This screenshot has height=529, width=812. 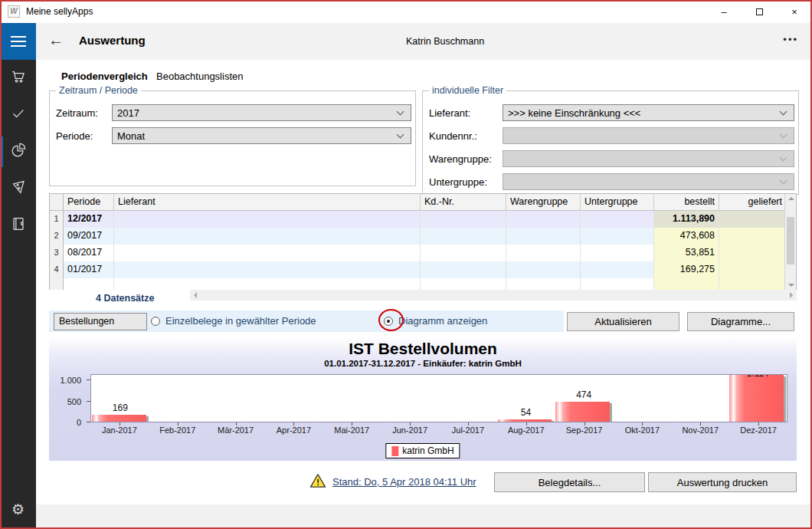 What do you see at coordinates (56, 40) in the screenshot?
I see `back-button: ←` at bounding box center [56, 40].